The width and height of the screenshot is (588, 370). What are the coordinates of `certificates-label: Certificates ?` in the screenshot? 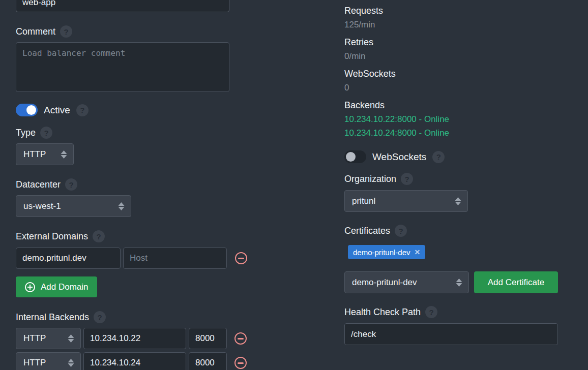 It's located at (375, 231).